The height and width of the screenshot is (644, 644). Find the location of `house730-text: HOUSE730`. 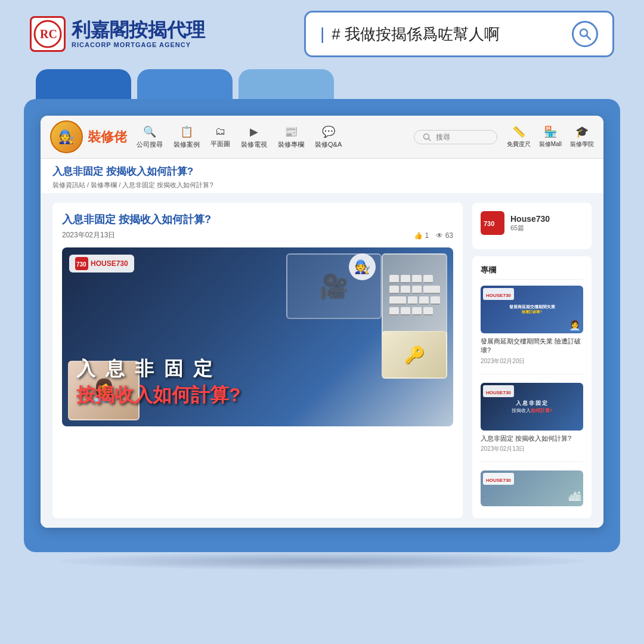

house730-text: HOUSE730 is located at coordinates (110, 264).